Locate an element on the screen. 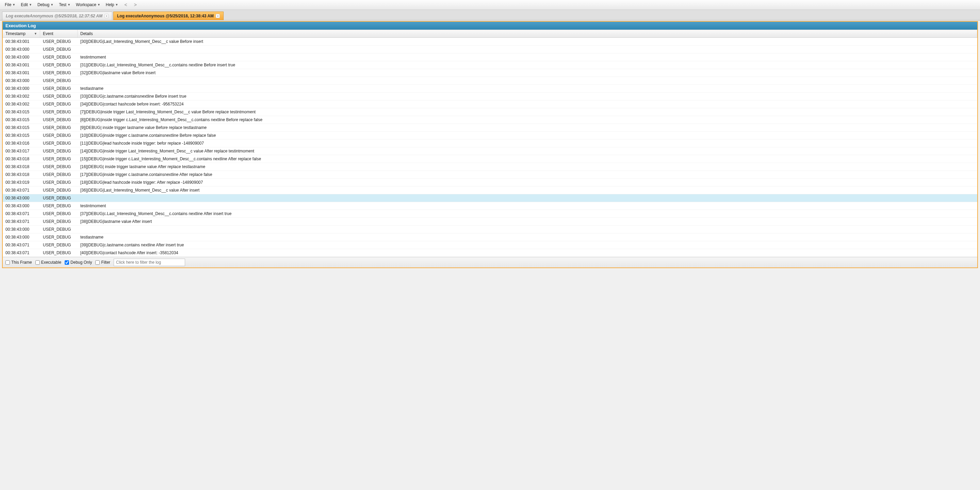 This screenshot has height=490, width=980. cell-details: [32]|DEBUG|lastname value Before insert is located at coordinates (527, 73).